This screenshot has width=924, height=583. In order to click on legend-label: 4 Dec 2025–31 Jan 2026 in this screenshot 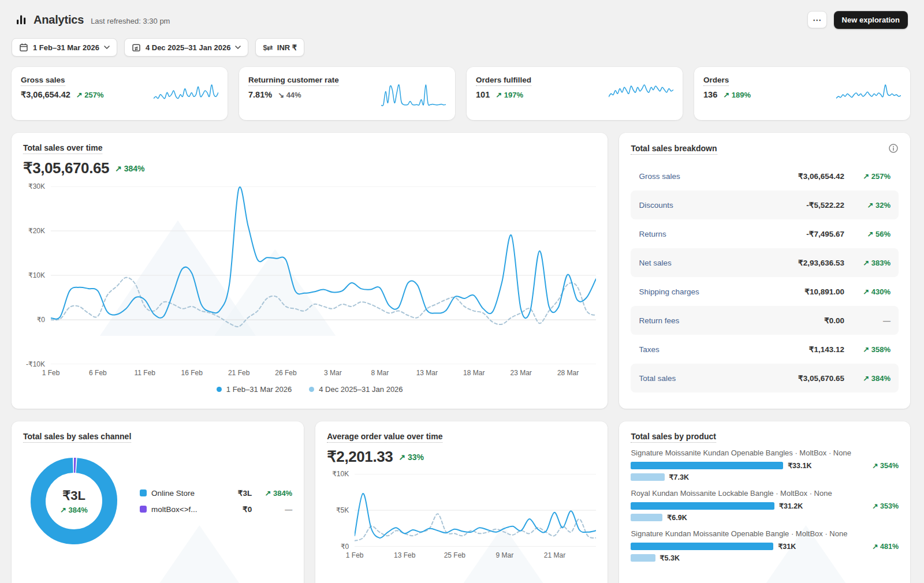, I will do `click(360, 389)`.